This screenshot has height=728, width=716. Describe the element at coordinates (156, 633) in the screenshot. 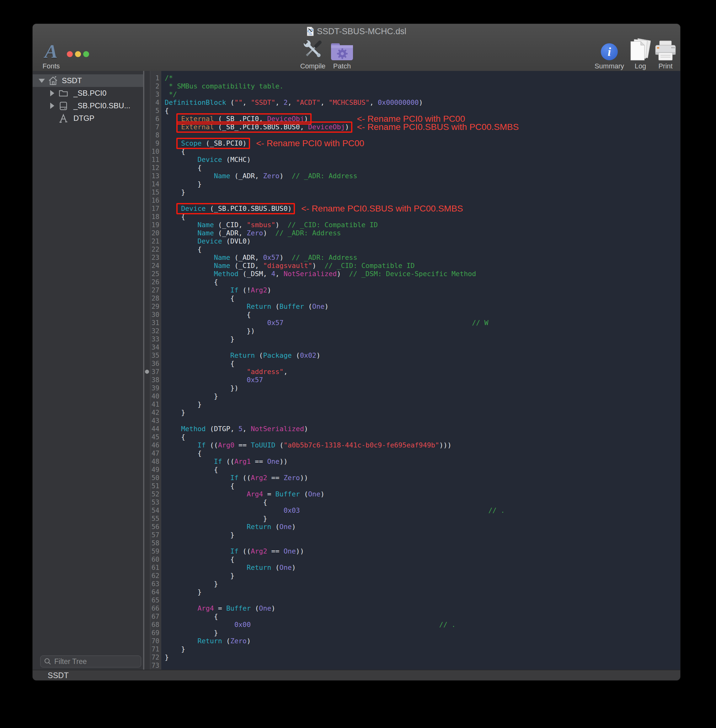

I see `line-number: 69` at that location.